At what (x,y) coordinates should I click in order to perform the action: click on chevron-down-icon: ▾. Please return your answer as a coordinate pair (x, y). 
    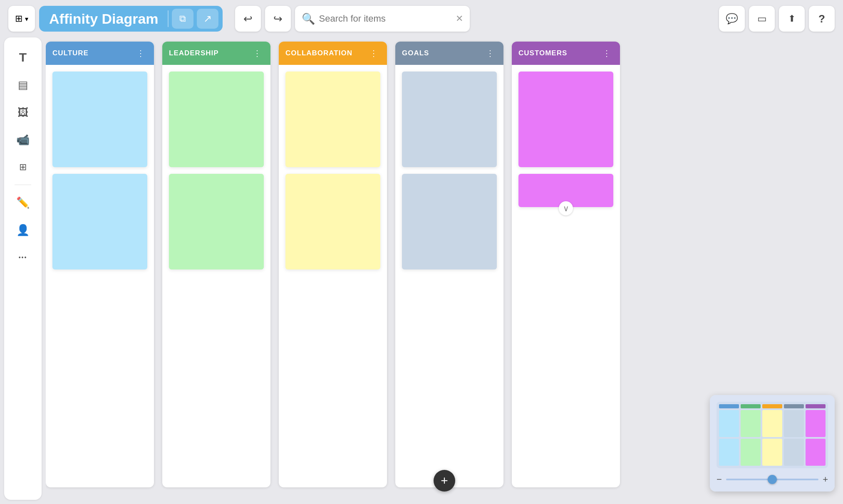
    Looking at the image, I should click on (27, 19).